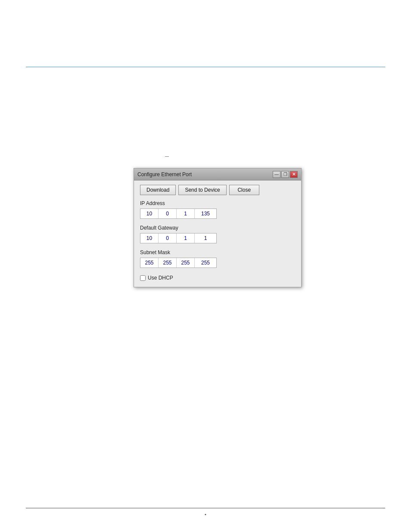 The height and width of the screenshot is (532, 411). I want to click on subnet-mask-row, so click(178, 263).